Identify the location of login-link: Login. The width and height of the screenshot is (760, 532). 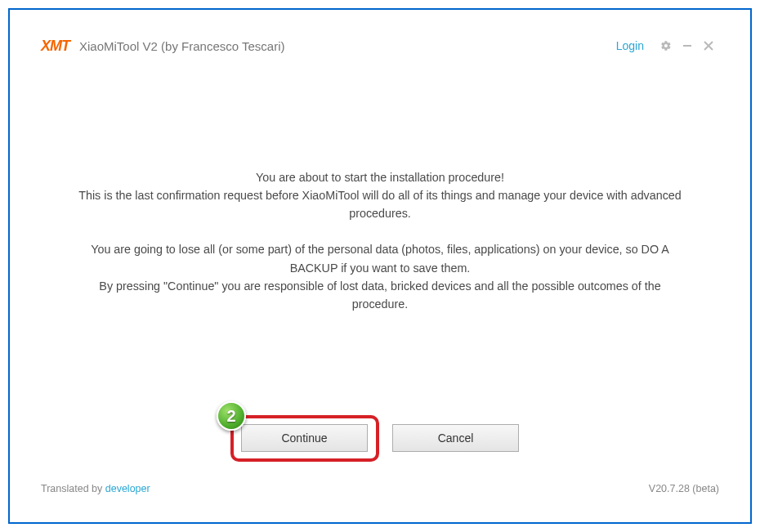
(630, 46).